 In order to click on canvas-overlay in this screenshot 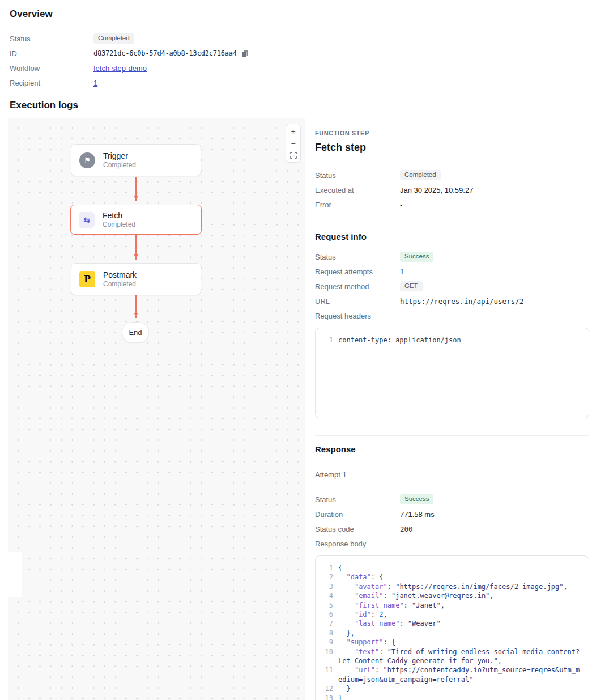, I will do `click(15, 575)`.